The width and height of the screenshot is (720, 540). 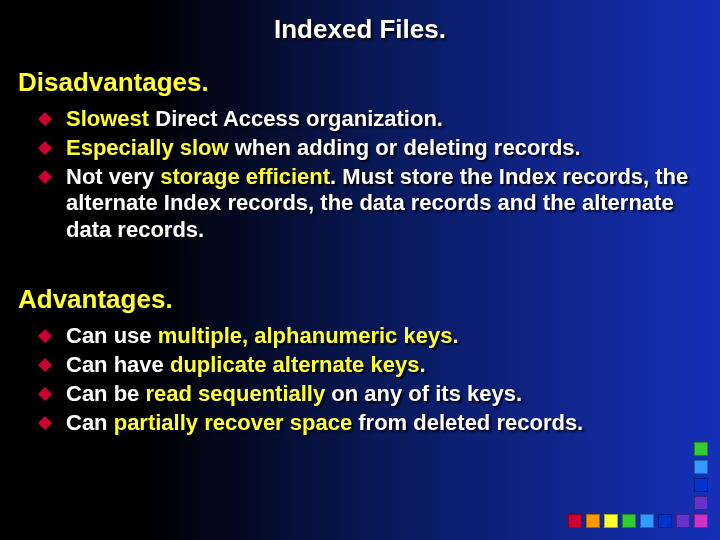 What do you see at coordinates (112, 336) in the screenshot?
I see `plain-text: Can use` at bounding box center [112, 336].